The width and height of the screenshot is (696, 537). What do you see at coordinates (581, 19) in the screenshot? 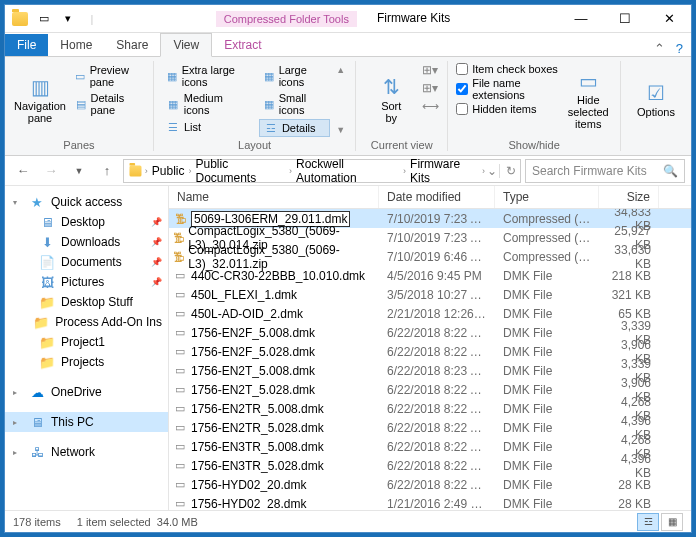
I see `minimize-button: —` at bounding box center [581, 19].